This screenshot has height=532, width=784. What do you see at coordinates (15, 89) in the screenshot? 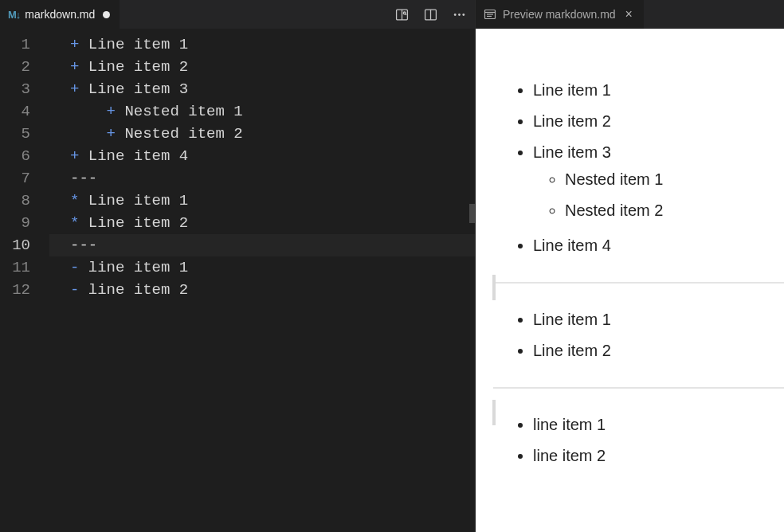
I see `line-number: 3` at bounding box center [15, 89].